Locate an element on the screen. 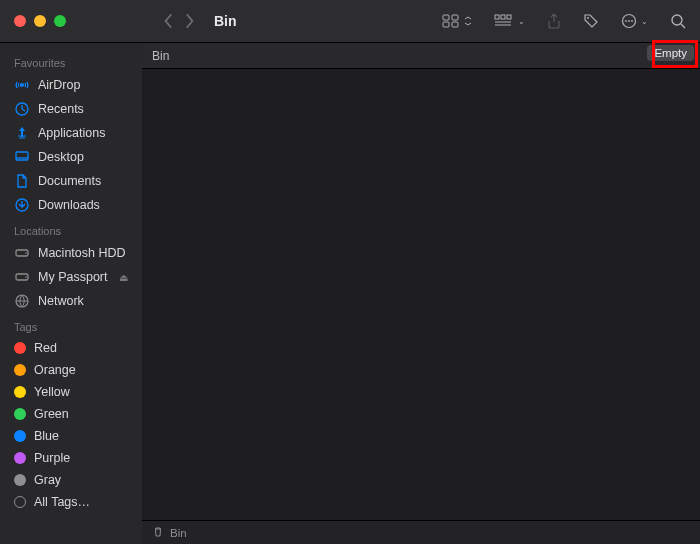  desktop-icon is located at coordinates (22, 157).